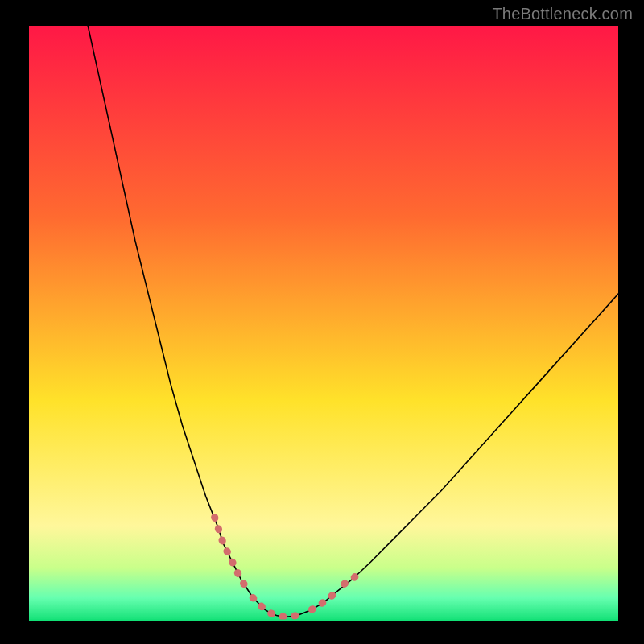 The width and height of the screenshot is (644, 644). I want to click on watermark-text: TheBottleneck.com, so click(562, 14).